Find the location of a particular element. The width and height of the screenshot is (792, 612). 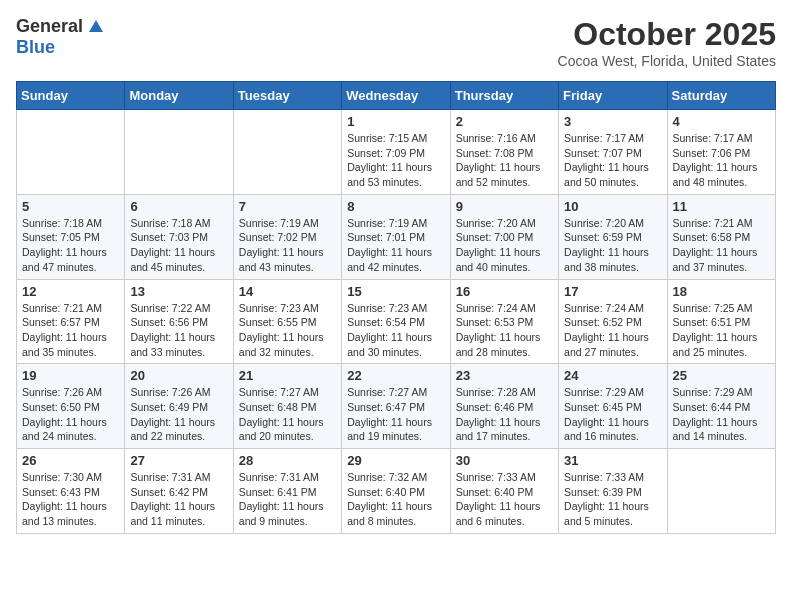

day-info: Sunrise: 7:18 AMSunset: 7:03 PMDaylight:… is located at coordinates (178, 246).